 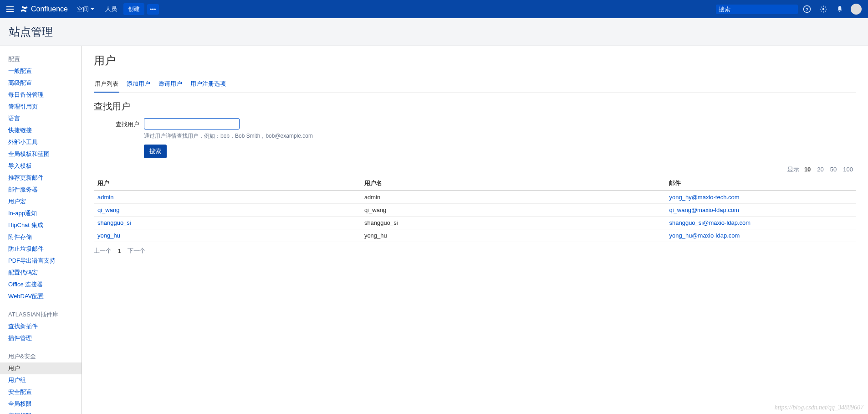 What do you see at coordinates (107, 85) in the screenshot?
I see `tab: 用户列表` at bounding box center [107, 85].